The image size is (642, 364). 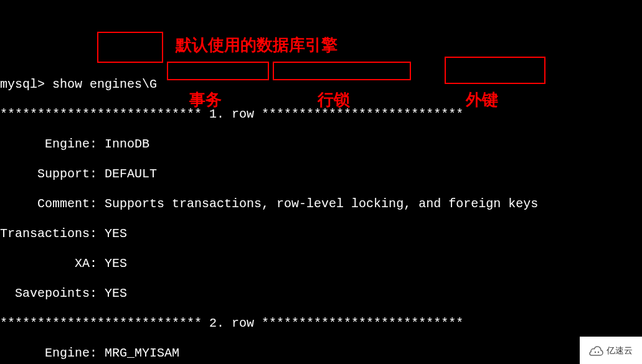 I want to click on annotation-default-engine: 默认使用的数据库引擎, so click(x=257, y=45).